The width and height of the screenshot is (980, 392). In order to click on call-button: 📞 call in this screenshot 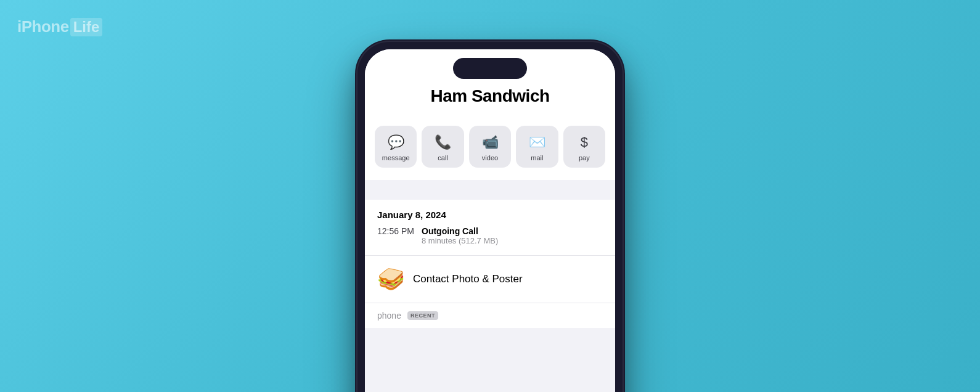, I will do `click(443, 147)`.